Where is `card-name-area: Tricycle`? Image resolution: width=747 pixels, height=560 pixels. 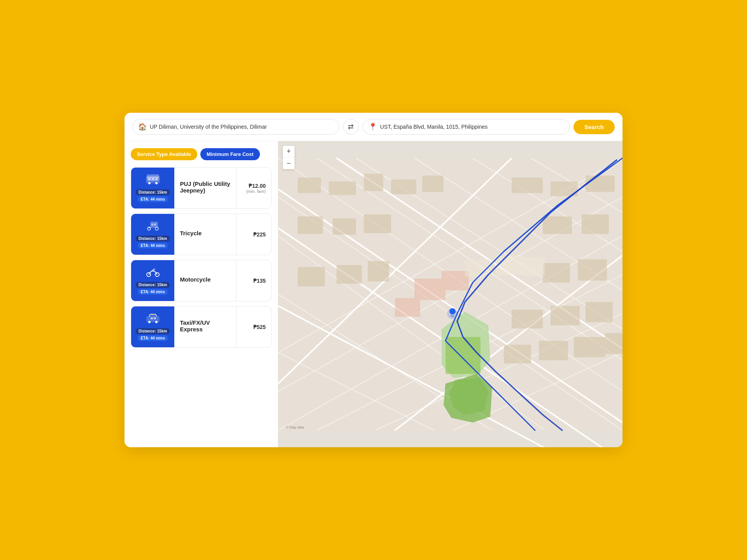
card-name-area: Tricycle is located at coordinates (205, 234).